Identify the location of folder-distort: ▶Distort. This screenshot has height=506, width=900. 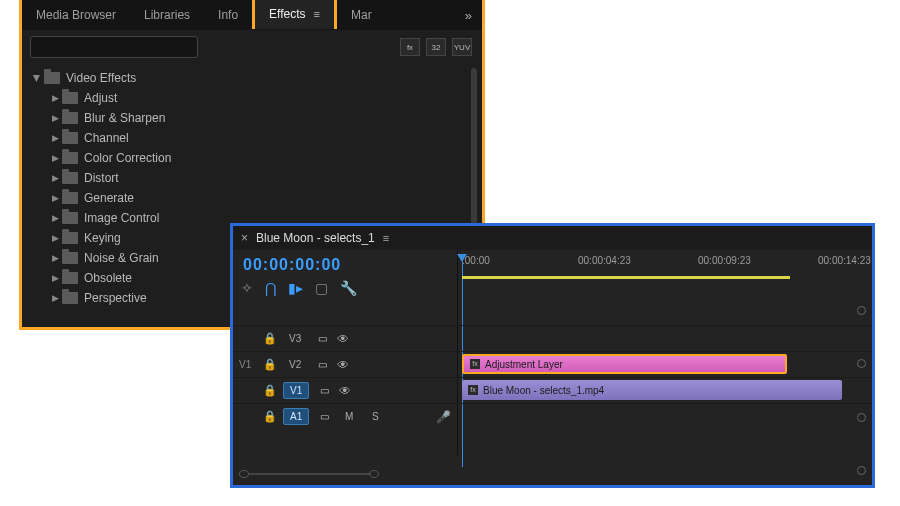
(252, 178).